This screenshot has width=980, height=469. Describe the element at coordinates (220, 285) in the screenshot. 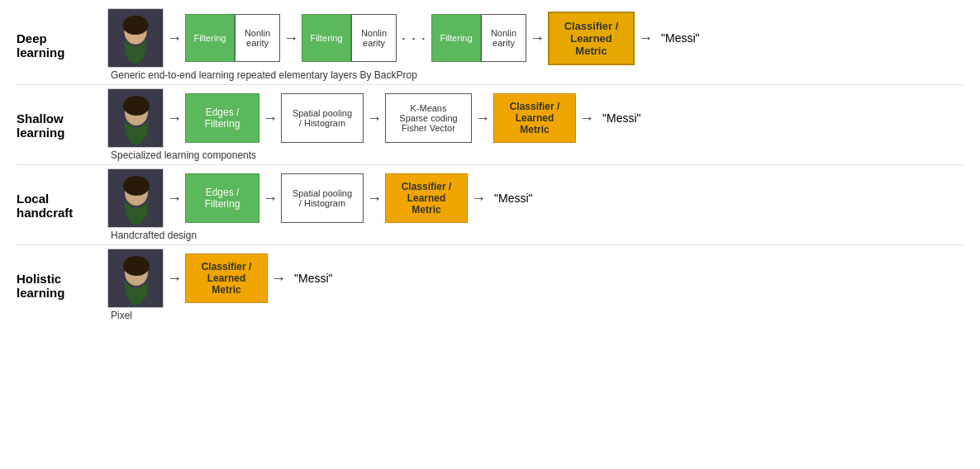

I see `holistic-learning-content: → Classifier /Learned Metric → "Messi" P…` at that location.